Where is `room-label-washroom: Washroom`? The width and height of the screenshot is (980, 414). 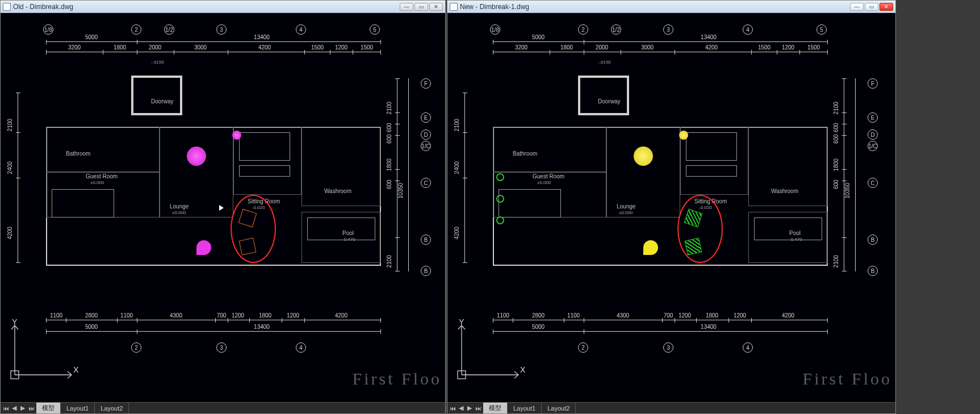 room-label-washroom: Washroom is located at coordinates (338, 191).